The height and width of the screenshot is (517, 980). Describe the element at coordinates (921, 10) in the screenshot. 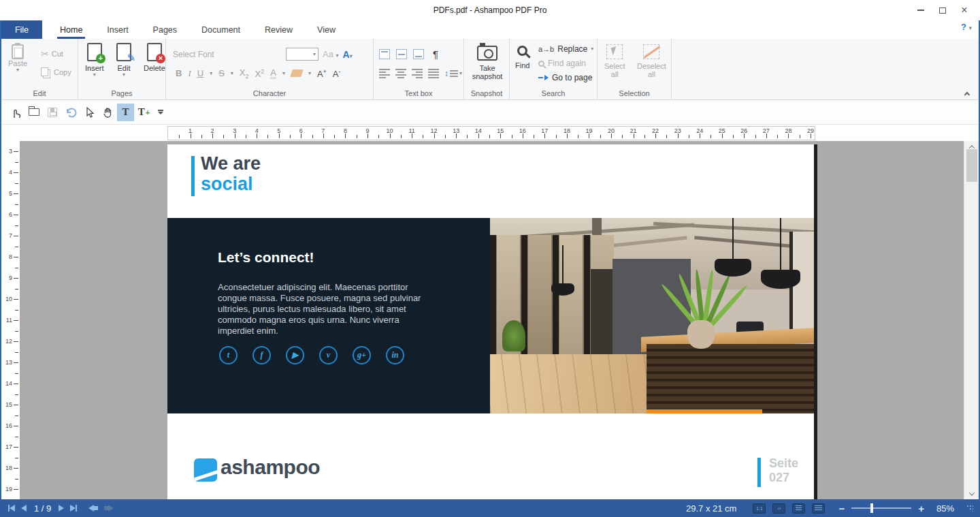

I see `minimize-button` at that location.